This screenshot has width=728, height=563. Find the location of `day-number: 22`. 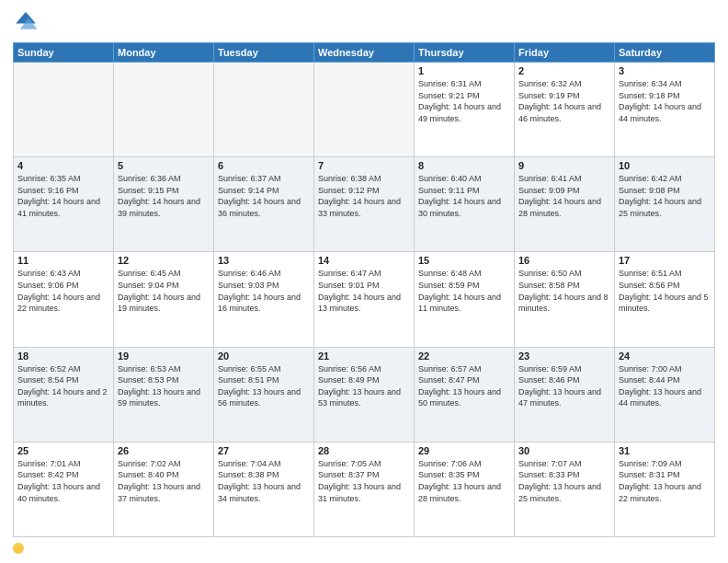

day-number: 22 is located at coordinates (464, 356).